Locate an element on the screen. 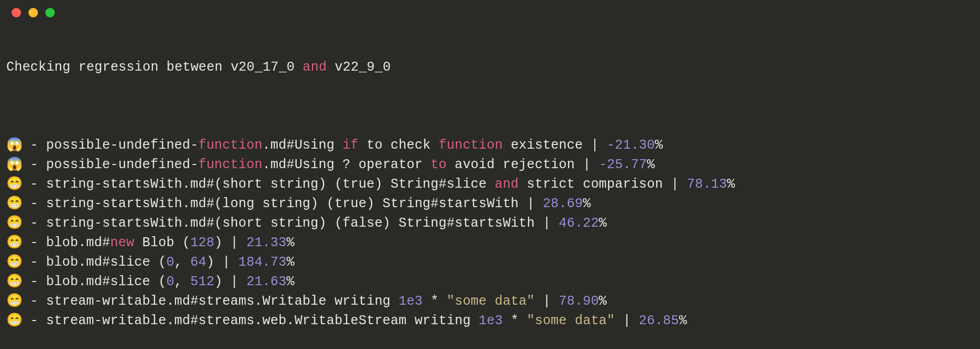 The image size is (980, 349). text-segment: new is located at coordinates (122, 243).